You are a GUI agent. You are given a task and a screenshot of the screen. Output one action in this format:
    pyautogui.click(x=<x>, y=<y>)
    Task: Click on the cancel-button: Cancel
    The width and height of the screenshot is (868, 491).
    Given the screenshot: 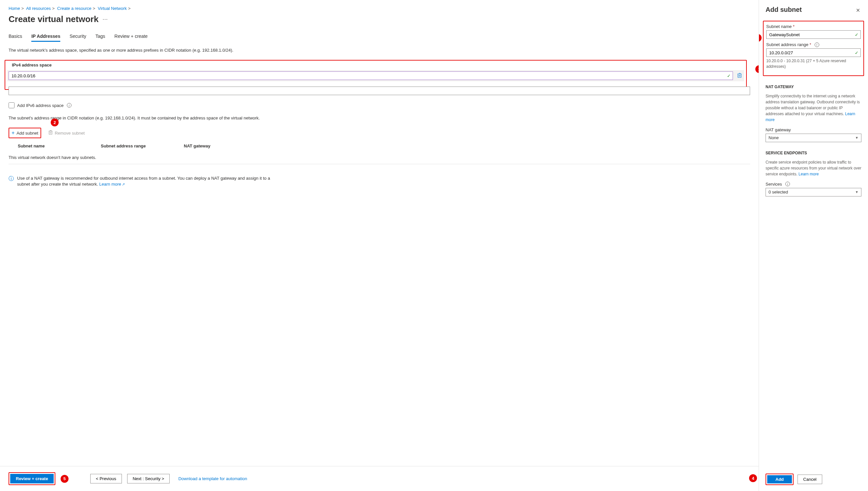 What is the action you would take?
    pyautogui.click(x=810, y=480)
    